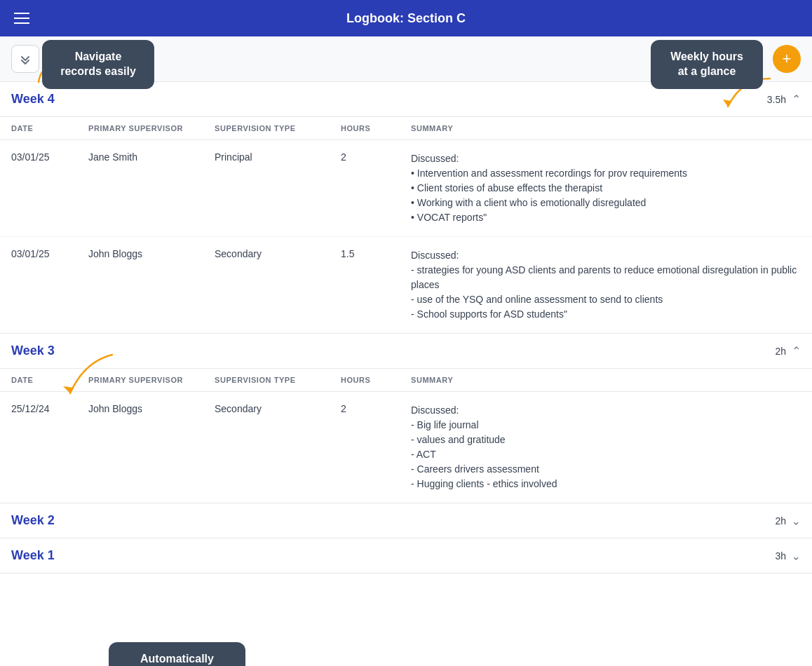 The image size is (812, 666). Describe the element at coordinates (33, 100) in the screenshot. I see `week4-title: Week 4` at that location.